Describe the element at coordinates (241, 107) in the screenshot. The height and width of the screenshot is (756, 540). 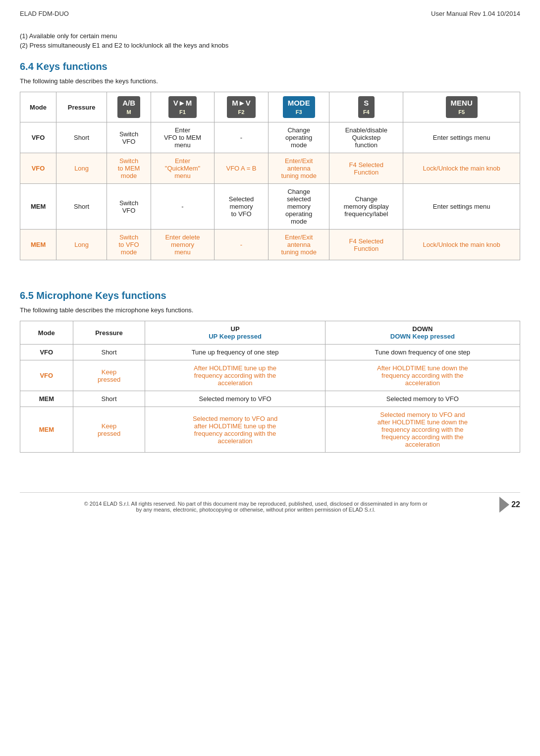
I see `col-m2v: M►VF2` at that location.